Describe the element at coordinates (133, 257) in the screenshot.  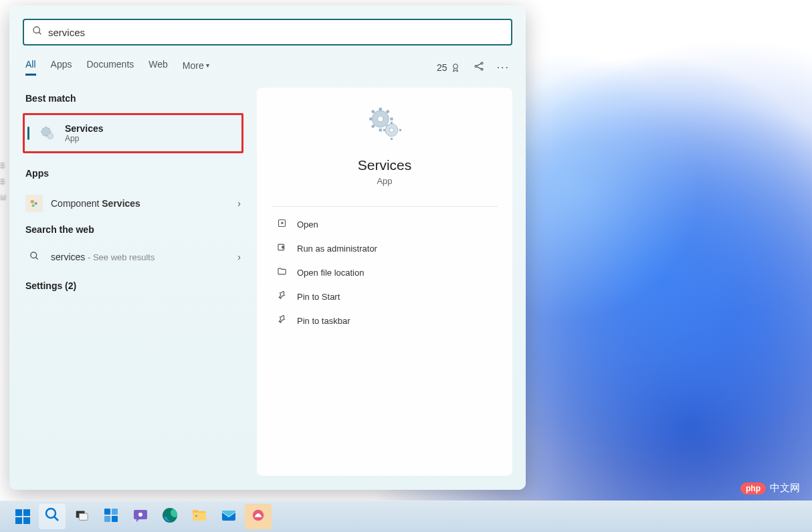
I see `web-search-services: services - See web results ›` at that location.